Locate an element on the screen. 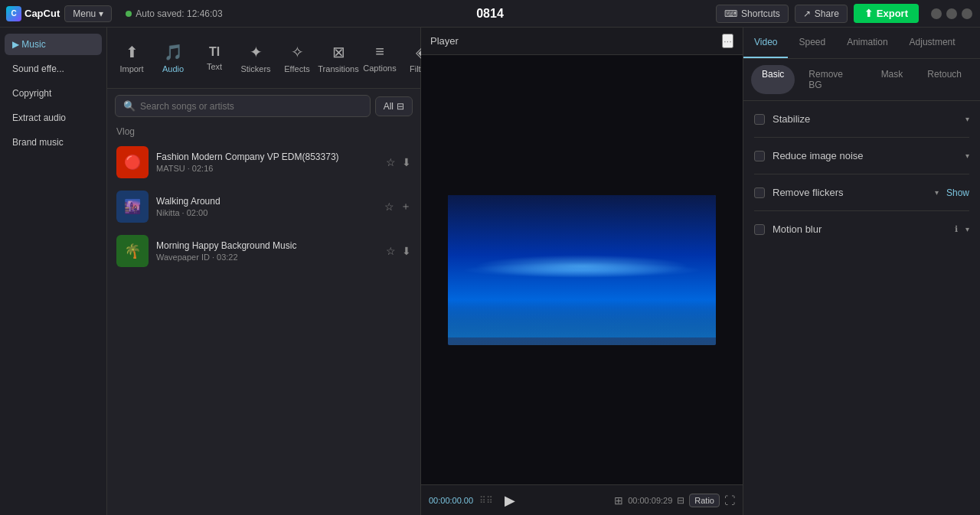 The image size is (980, 515). captions-icon: ≡ is located at coordinates (380, 52).